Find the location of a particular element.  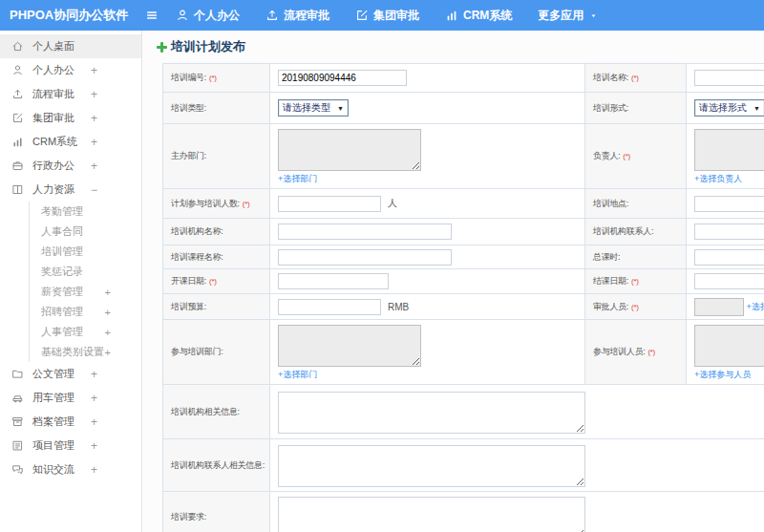

table-row: 培训机构名称: 培训机构联系人: is located at coordinates (464, 232).